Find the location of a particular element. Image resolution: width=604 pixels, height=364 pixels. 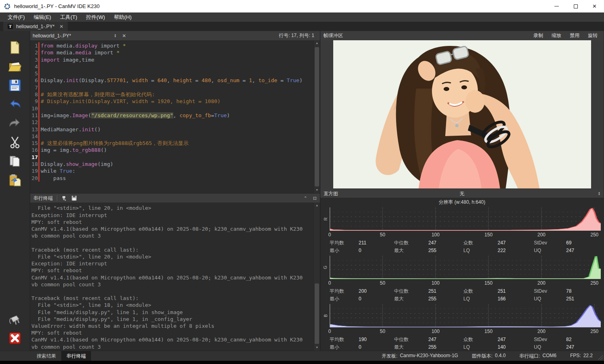

collapse-panel-icon: ⌃ is located at coordinates (305, 198).